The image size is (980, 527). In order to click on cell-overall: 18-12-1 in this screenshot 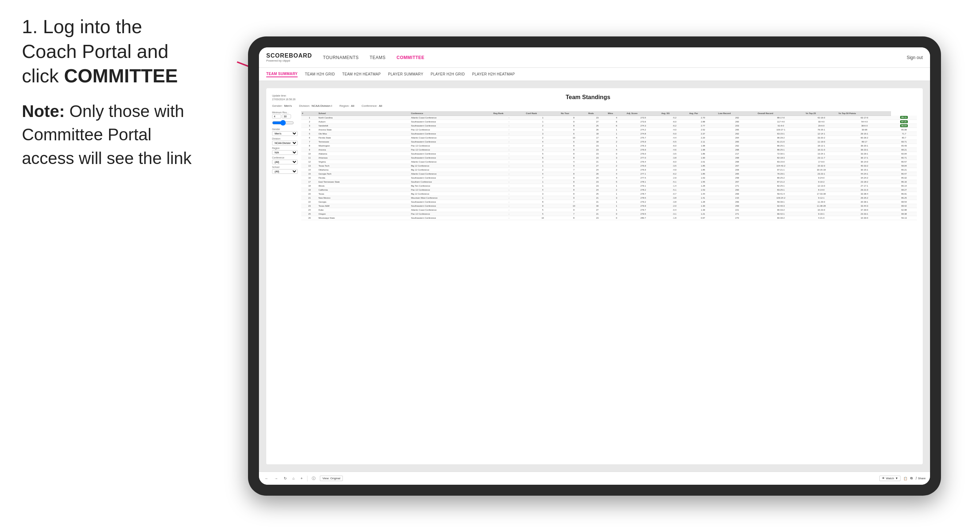, I will do `click(821, 146)`.